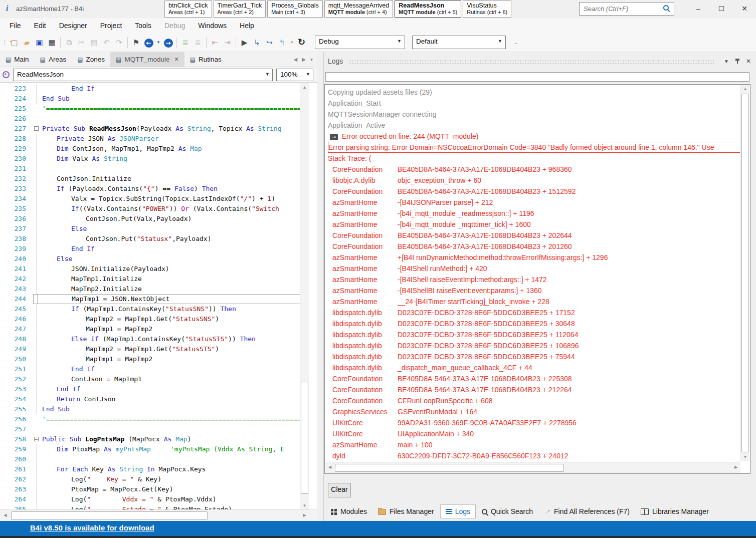 This screenshot has width=756, height=538. I want to click on pane-splitter, so click(320, 287).